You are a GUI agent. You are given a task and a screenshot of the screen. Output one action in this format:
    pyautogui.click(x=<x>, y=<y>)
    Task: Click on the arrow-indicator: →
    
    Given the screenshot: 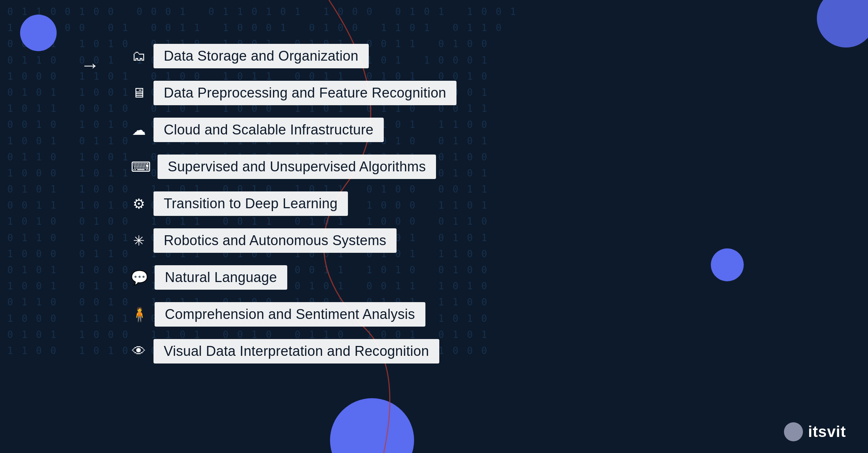 What is the action you would take?
    pyautogui.click(x=90, y=65)
    